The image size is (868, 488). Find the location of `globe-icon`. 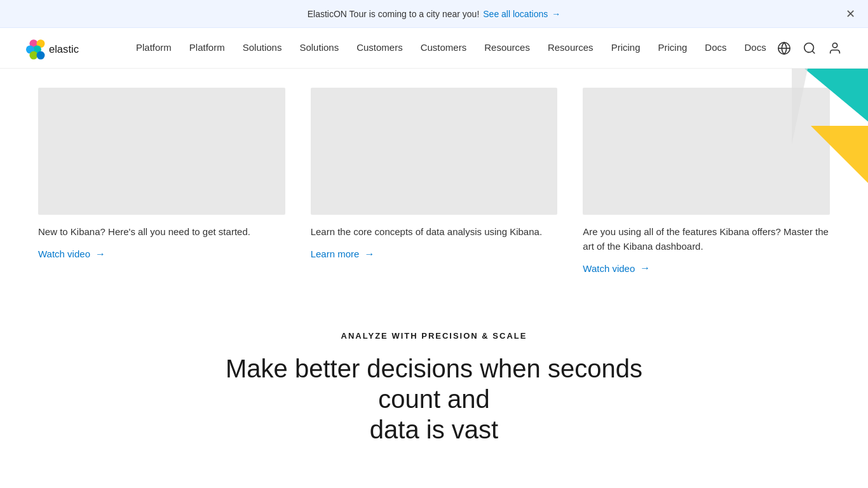

globe-icon is located at coordinates (784, 48).